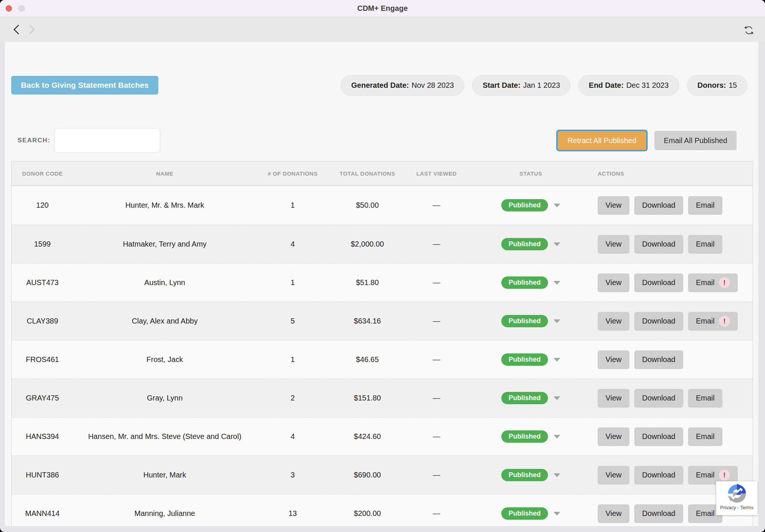  I want to click on actions-cell: ViewDownloadEmail!, so click(673, 283).